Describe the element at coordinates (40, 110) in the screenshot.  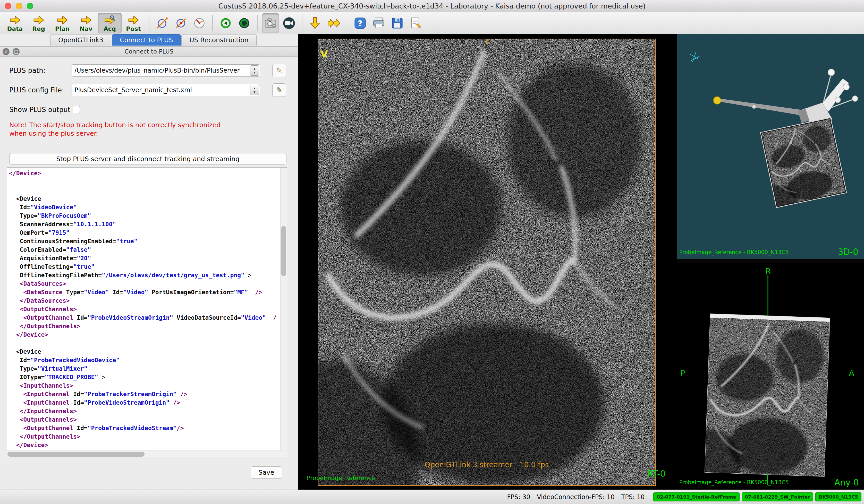
I see `show-plus-output-label: Show PLUS output` at that location.